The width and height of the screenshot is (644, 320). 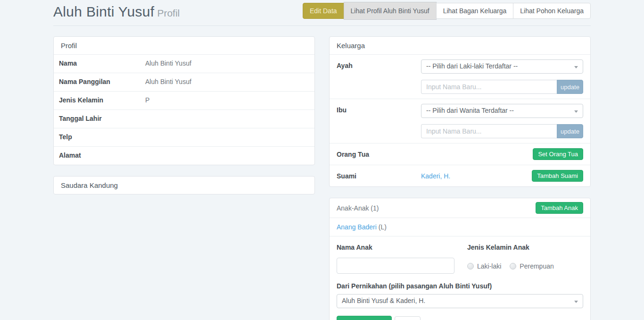 I want to click on ibu-row: Ibu -- Pilih dari Wanita Terdaftar -- up…, so click(x=460, y=121).